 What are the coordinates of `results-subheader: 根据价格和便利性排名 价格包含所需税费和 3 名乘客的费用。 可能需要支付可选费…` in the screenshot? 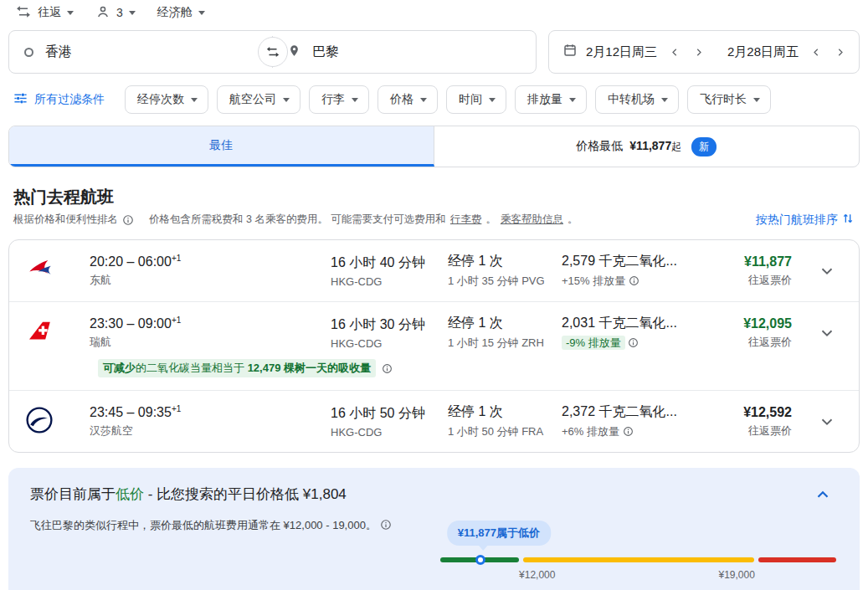 It's located at (434, 219).